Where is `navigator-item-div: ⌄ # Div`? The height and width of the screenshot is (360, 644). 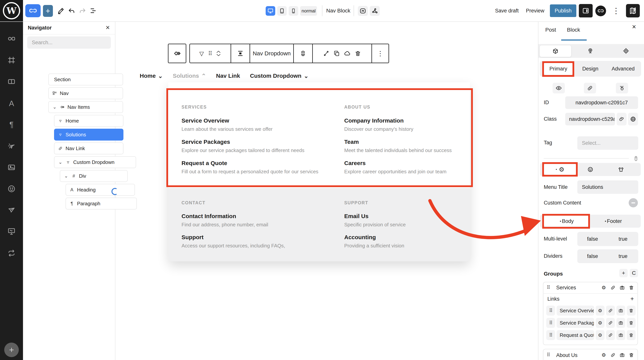 navigator-item-div: ⌄ # Div is located at coordinates (94, 176).